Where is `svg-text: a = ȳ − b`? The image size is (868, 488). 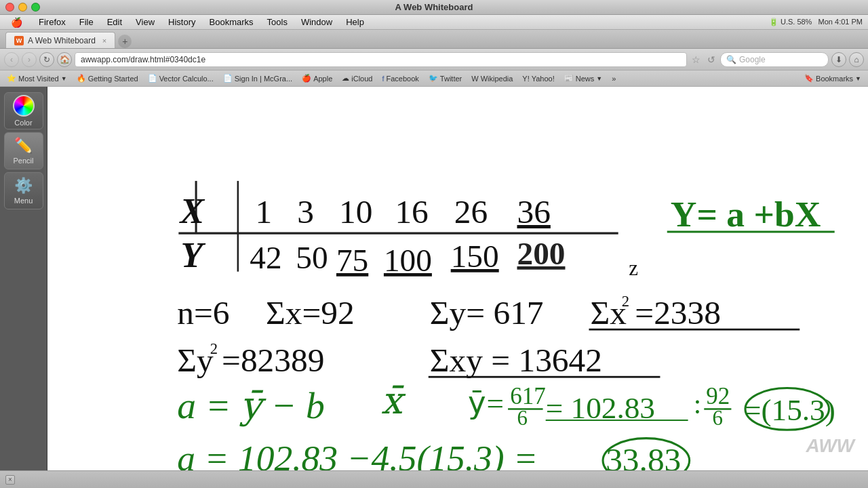
svg-text: a = ȳ − b is located at coordinates (251, 405).